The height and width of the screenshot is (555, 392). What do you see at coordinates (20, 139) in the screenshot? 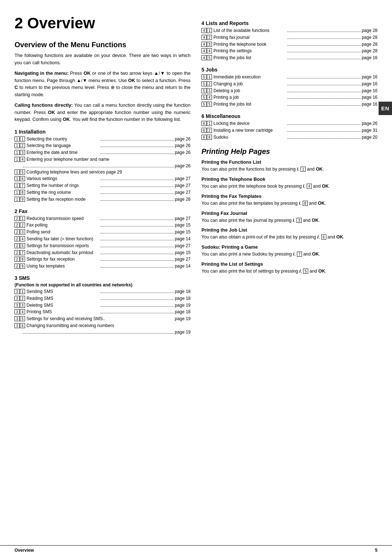
I see `keys-11: 11` at bounding box center [20, 139].